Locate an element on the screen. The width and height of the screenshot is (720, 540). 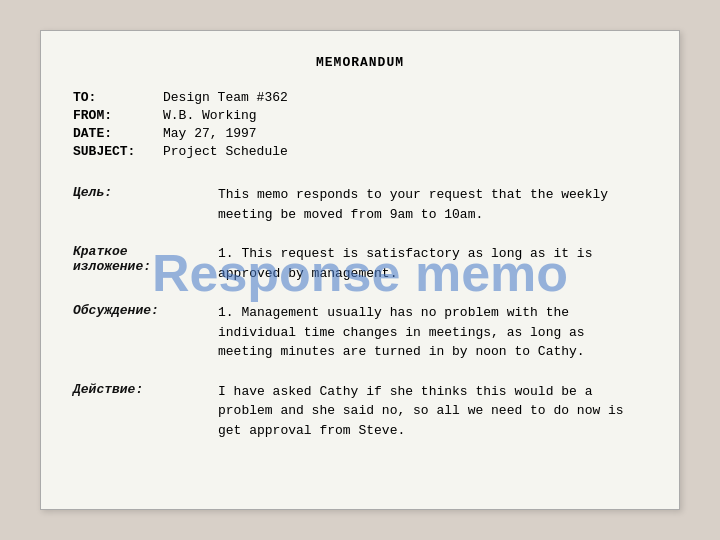
body-section-2: Обсуждение:1. Management usually has no … is located at coordinates (360, 336).